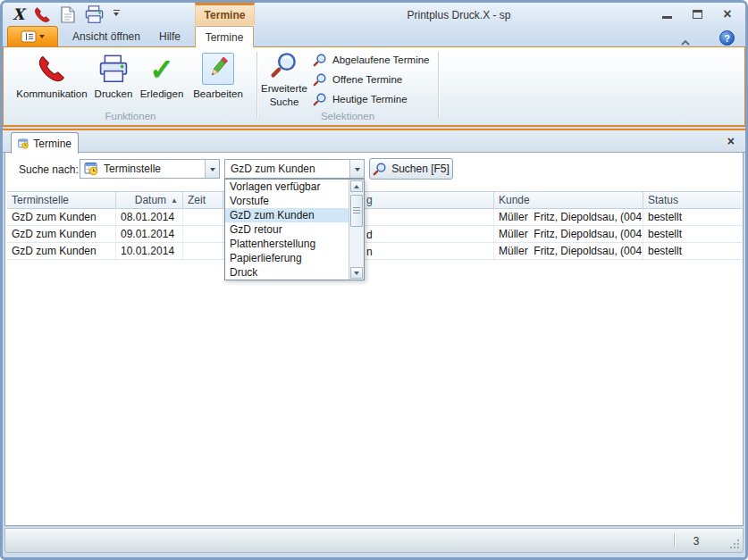 The image size is (748, 560). I want to click on button-label: Drucken, so click(114, 94).